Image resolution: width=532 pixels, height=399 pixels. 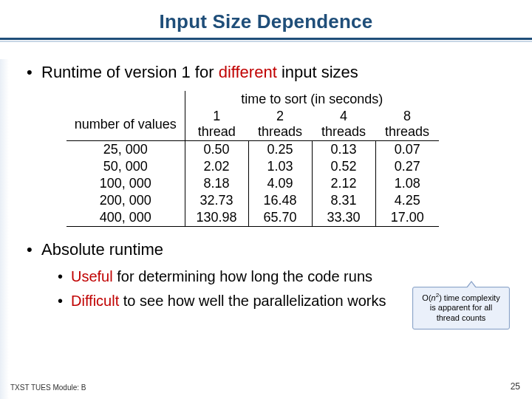 What do you see at coordinates (407, 167) in the screenshot?
I see `cell: 0.27` at bounding box center [407, 167].